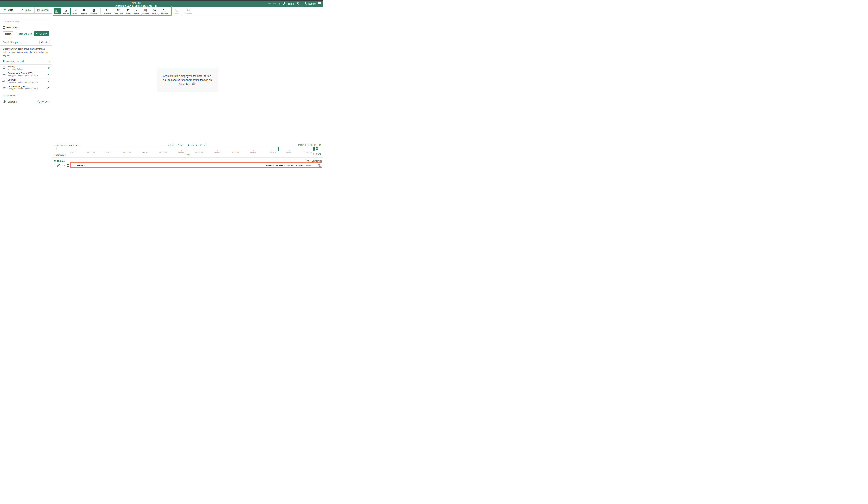 The height and width of the screenshot is (504, 868). Describe the element at coordinates (193, 145) in the screenshot. I see `step-forward-much-icon: ▶▶` at that location.